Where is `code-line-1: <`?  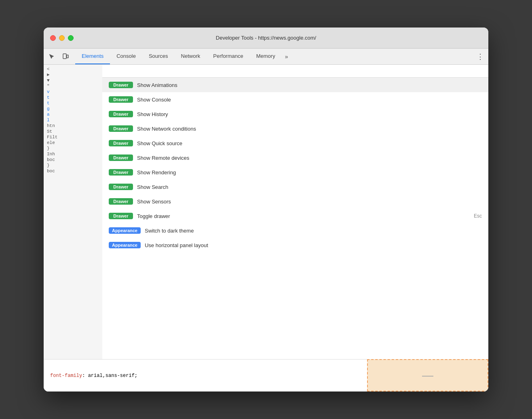 code-line-1: < is located at coordinates (73, 69).